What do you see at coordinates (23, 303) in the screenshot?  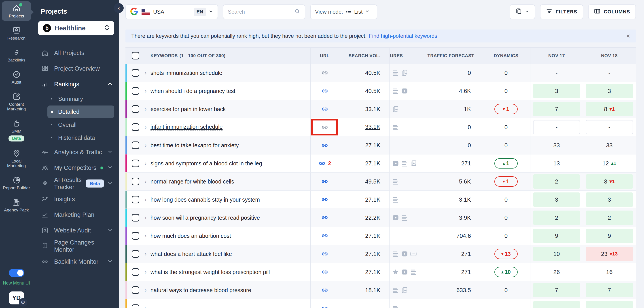 I see `settings-gear-icon: ⚙` at bounding box center [23, 303].